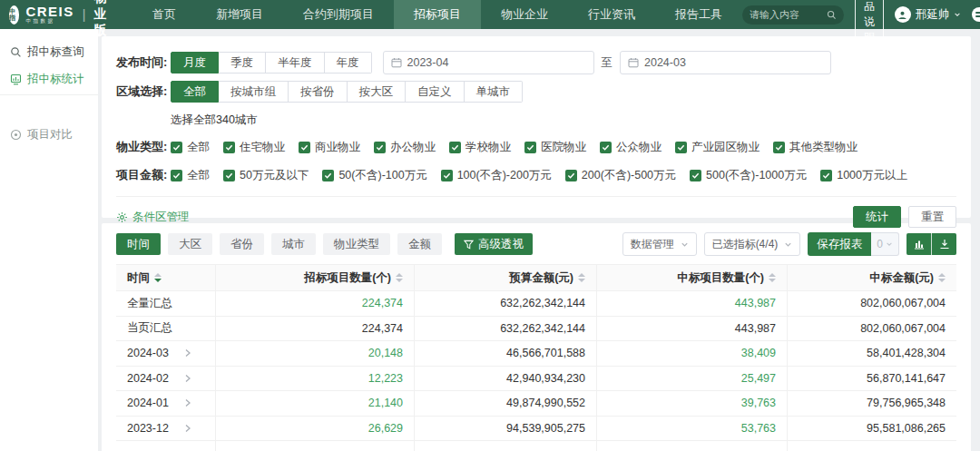 This screenshot has width=980, height=451. What do you see at coordinates (316, 278) in the screenshot?
I see `table-header-cell-1: 招标项目数量(个)` at bounding box center [316, 278].